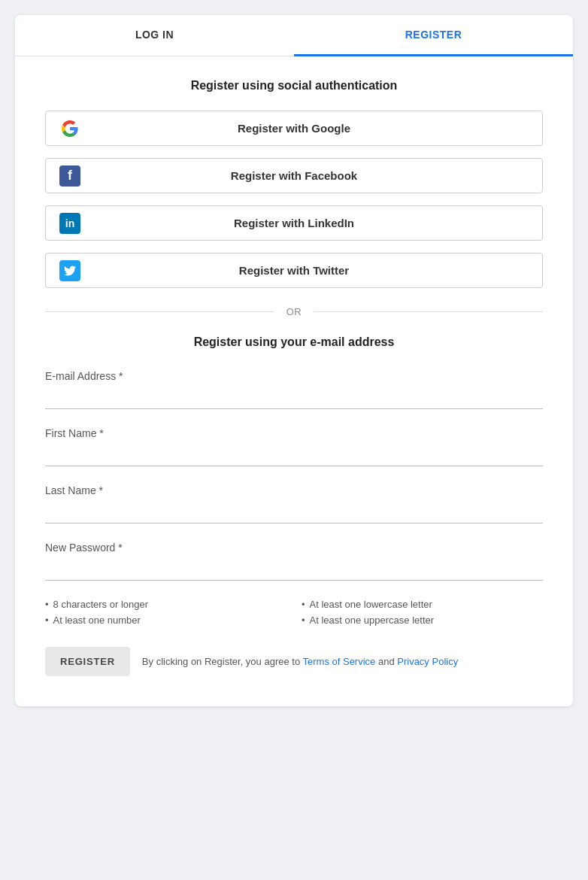 The width and height of the screenshot is (588, 880). I want to click on google-icon, so click(70, 129).